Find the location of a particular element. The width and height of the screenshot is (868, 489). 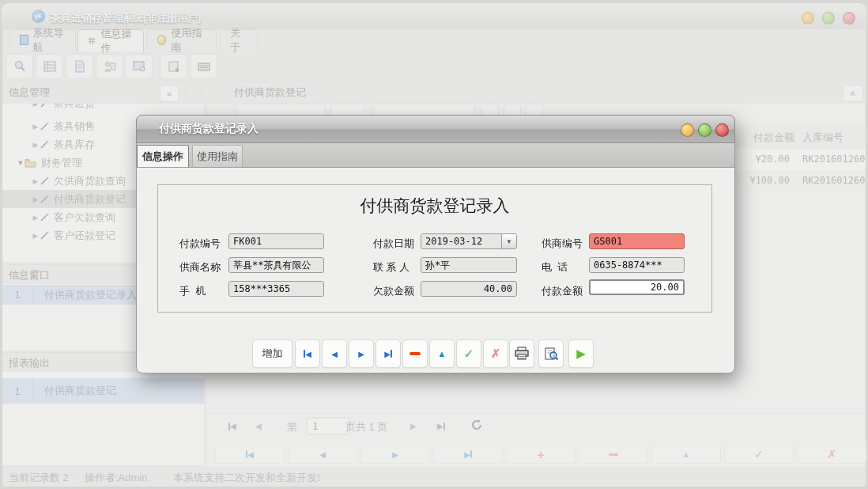

field-label: 付款日期 is located at coordinates (394, 244).